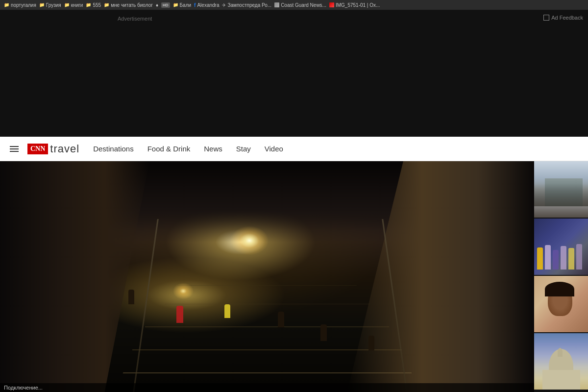 Image resolution: width=588 pixels, height=392 pixels. Describe the element at coordinates (54, 5) in the screenshot. I see `bookmark-label: Грузия` at that location.